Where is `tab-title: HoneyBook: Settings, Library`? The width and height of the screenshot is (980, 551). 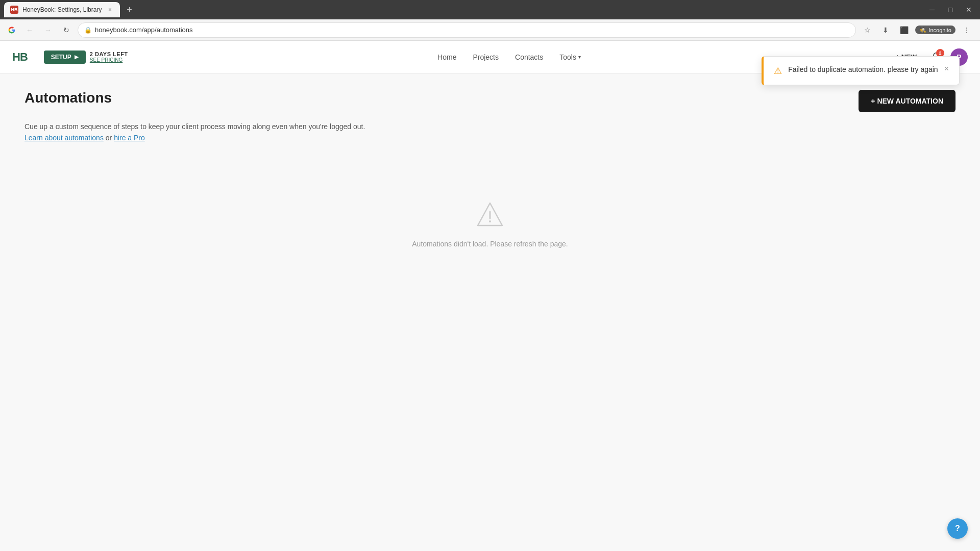 tab-title: HoneyBook: Settings, Library is located at coordinates (62, 10).